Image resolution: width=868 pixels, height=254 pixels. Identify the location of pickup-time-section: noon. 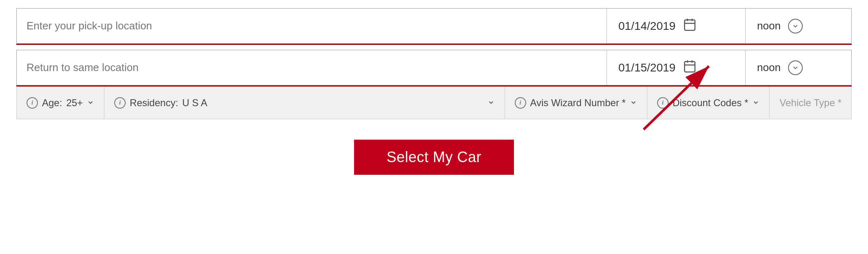
(798, 26).